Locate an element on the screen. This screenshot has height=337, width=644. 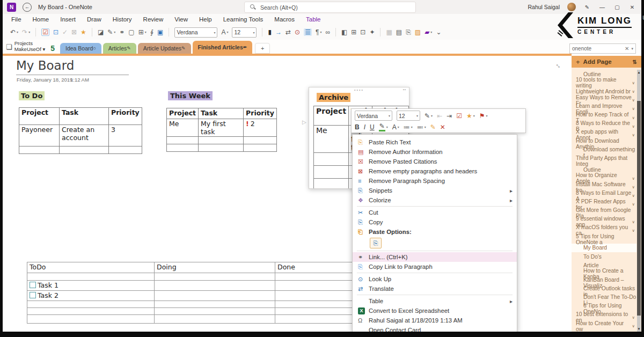
context-menu-item-table: Table▸ is located at coordinates (435, 301).